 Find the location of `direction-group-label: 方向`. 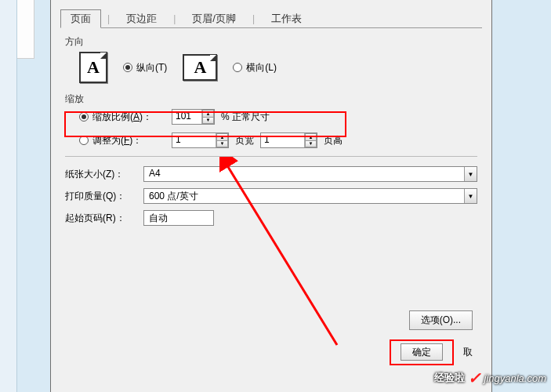

direction-group-label: 方向 is located at coordinates (271, 42).